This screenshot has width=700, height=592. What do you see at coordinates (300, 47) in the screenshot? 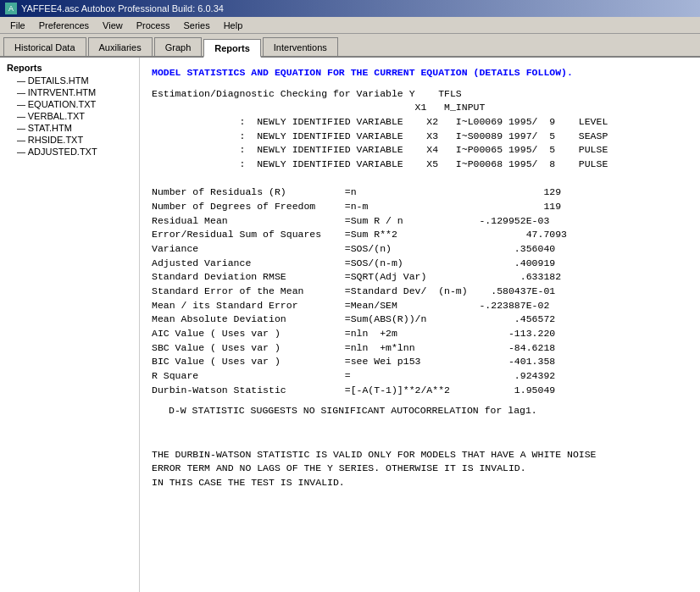
I see `tab-interventions: Interventions` at bounding box center [300, 47].